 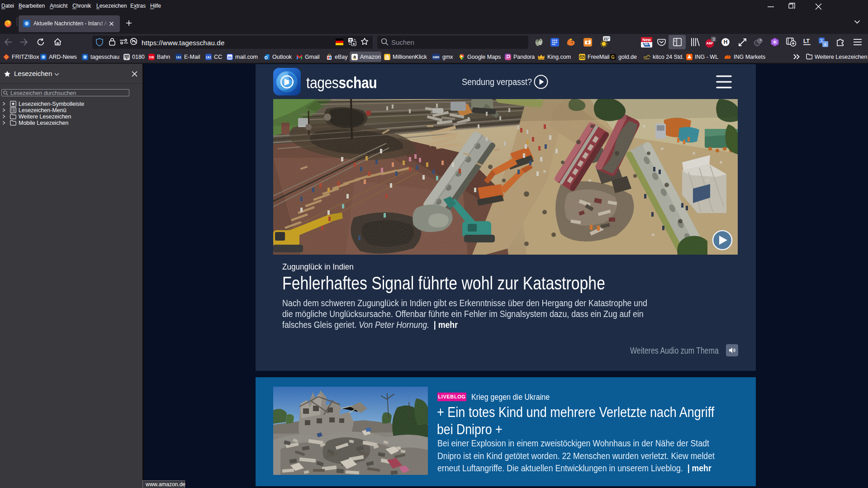 What do you see at coordinates (726, 42) in the screenshot?
I see `svg-text: H` at bounding box center [726, 42].